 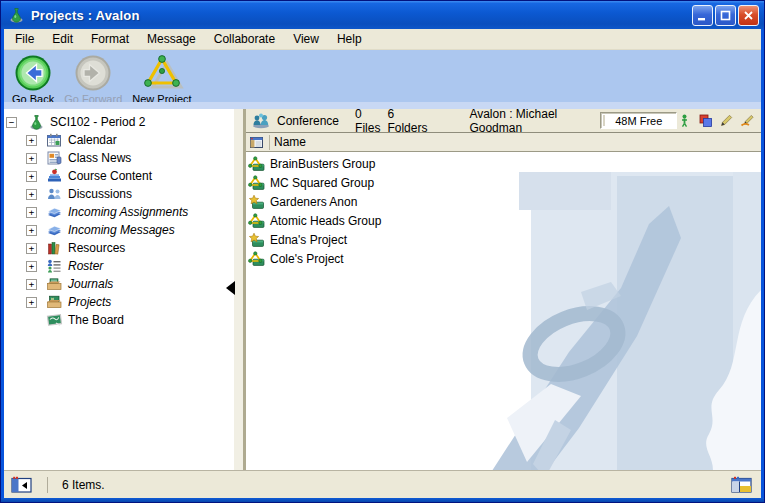 What do you see at coordinates (119, 122) in the screenshot?
I see `tree-item-sci102-period-2: − SCI102 - Period 2` at bounding box center [119, 122].